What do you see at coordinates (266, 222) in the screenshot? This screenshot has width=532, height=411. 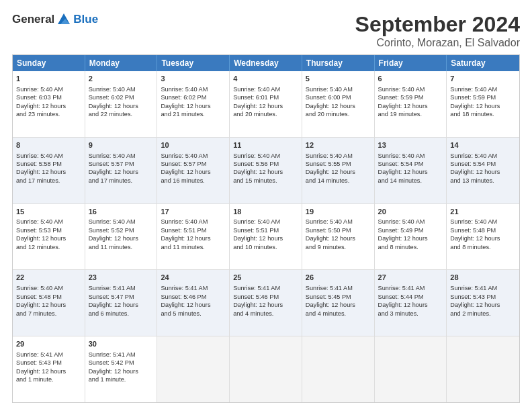 I see `day-18-line-0: Sunrise: 5:40 AM` at bounding box center [266, 222].